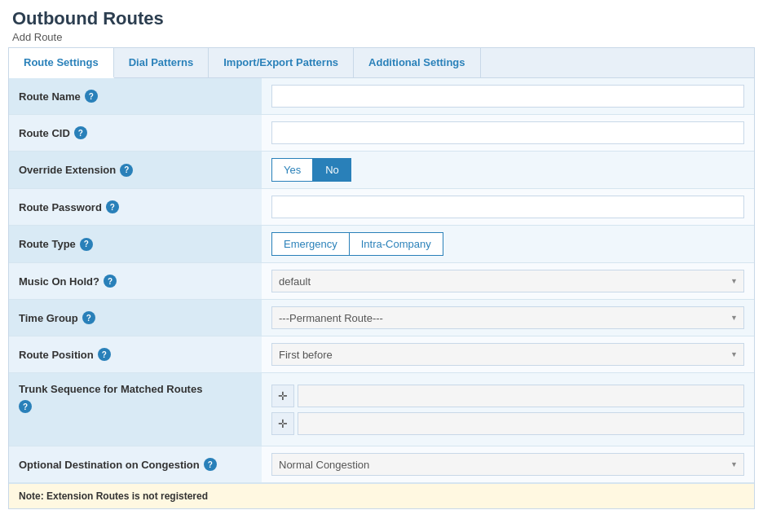 The width and height of the screenshot is (763, 532). I want to click on form-row-route-password: Route Password ?, so click(382, 207).